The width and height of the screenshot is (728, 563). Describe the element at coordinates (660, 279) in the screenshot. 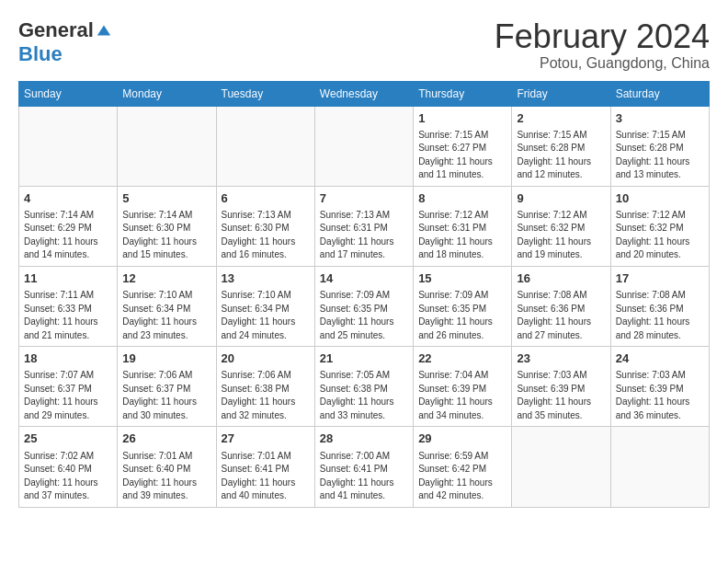

I see `day-number: 17` at that location.